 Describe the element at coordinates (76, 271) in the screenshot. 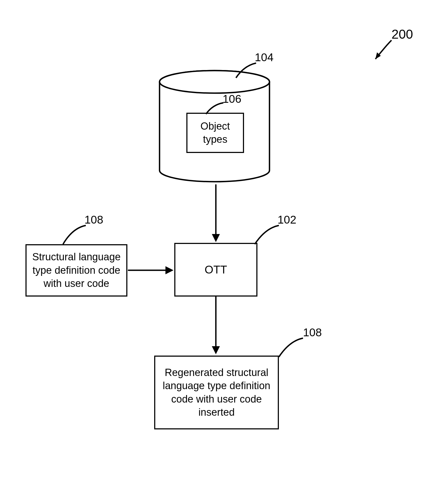

I see `structural-input-box: Structural language type definition code…` at that location.